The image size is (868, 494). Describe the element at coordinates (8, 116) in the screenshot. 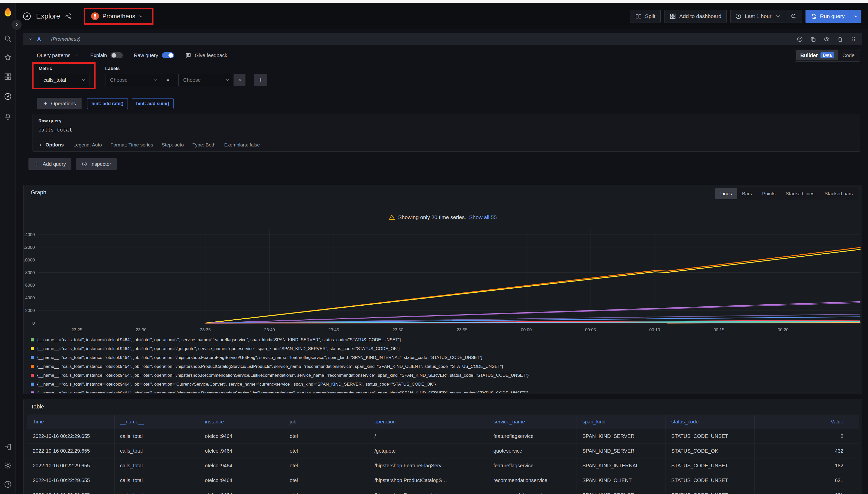

I see `sidebar-item-alerting` at that location.